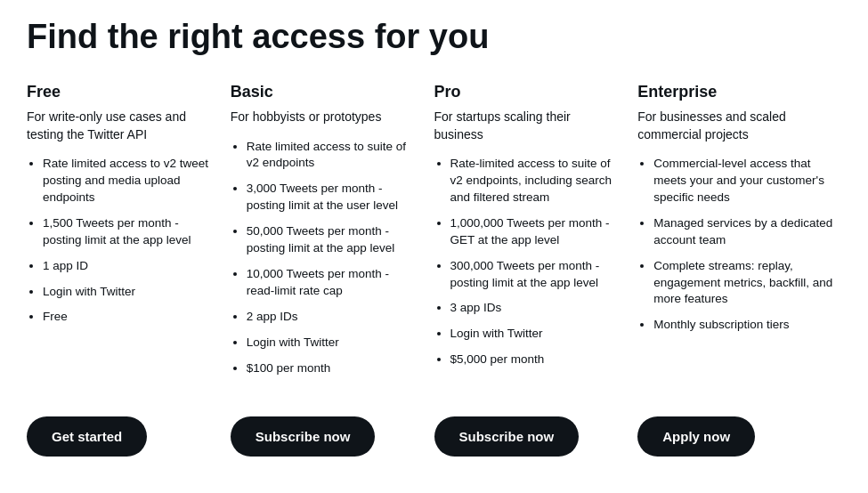  What do you see at coordinates (529, 126) in the screenshot?
I see `plan-subtitle-pro: For startups scaling their business` at bounding box center [529, 126].